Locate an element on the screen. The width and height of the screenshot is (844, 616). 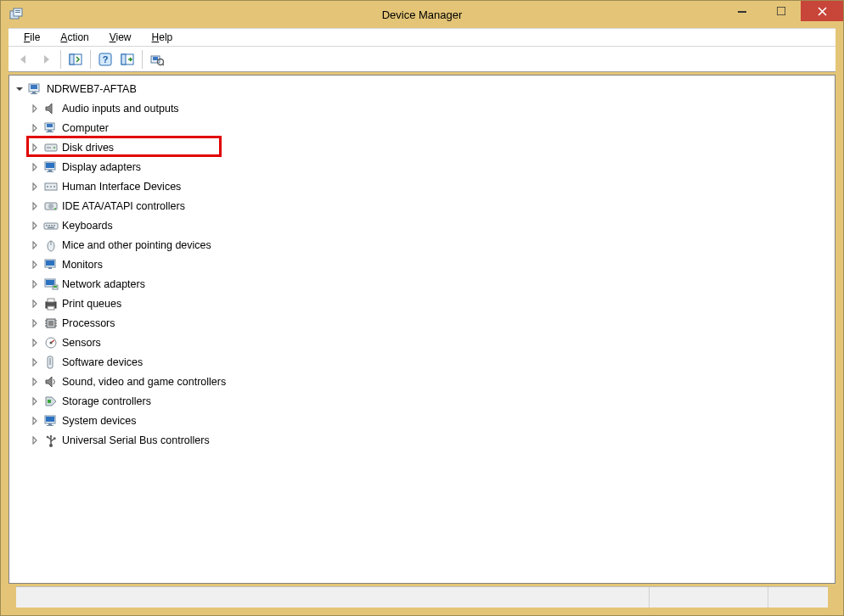
menu-action: Action is located at coordinates (75, 37).